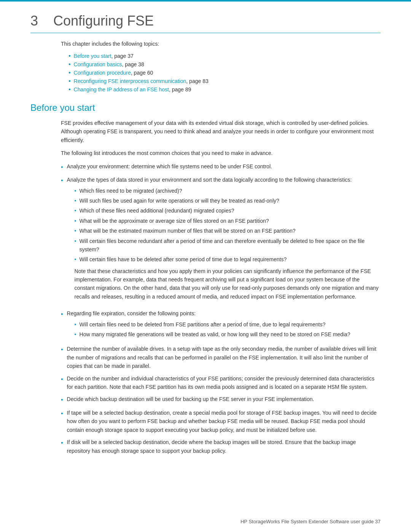 This screenshot has width=411, height=532. I want to click on footer: HP StorageWorks File System Extender Sof…, so click(206, 522).